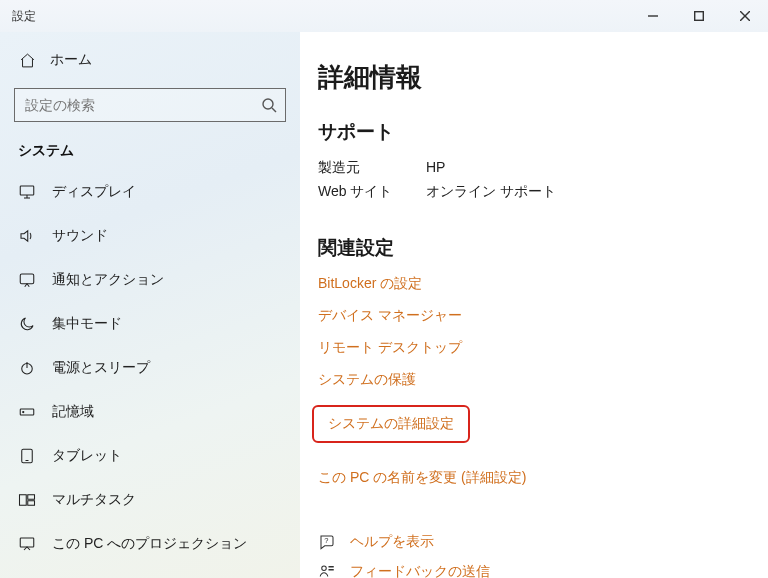  Describe the element at coordinates (391, 424) in the screenshot. I see `highlight-box: システムの詳細設定` at that location.